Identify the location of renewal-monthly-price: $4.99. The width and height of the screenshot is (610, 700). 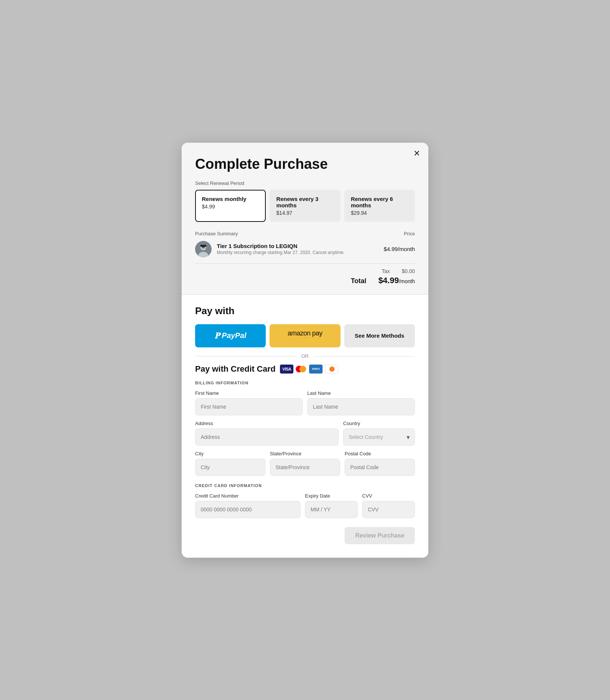
(230, 207).